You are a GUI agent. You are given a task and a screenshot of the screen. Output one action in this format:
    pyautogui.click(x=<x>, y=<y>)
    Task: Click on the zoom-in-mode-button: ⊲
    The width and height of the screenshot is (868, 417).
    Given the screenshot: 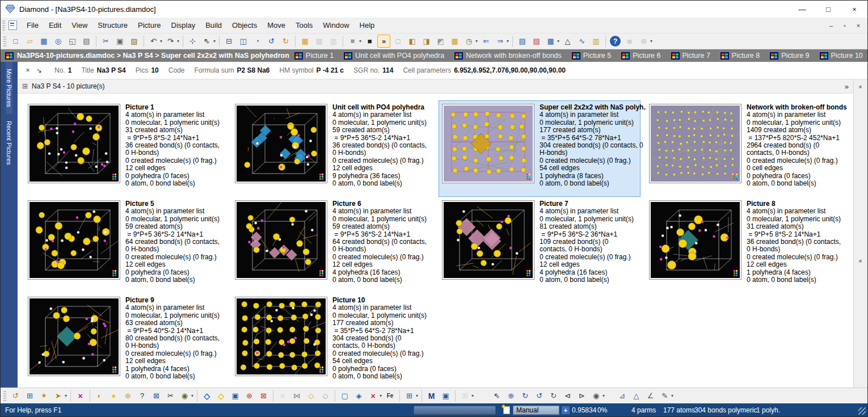 What is the action you would take?
    pyautogui.click(x=567, y=396)
    